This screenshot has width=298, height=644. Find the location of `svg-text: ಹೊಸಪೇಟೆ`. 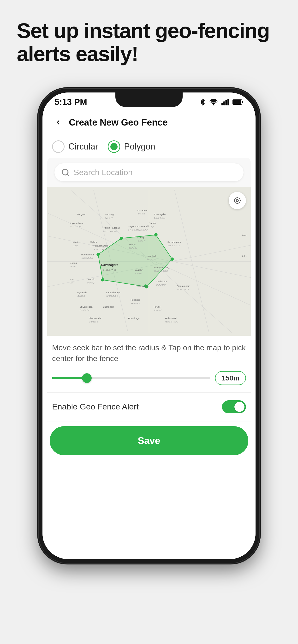

svg-text: ಹೊಸಪೇಟೆ is located at coordinates (141, 214).